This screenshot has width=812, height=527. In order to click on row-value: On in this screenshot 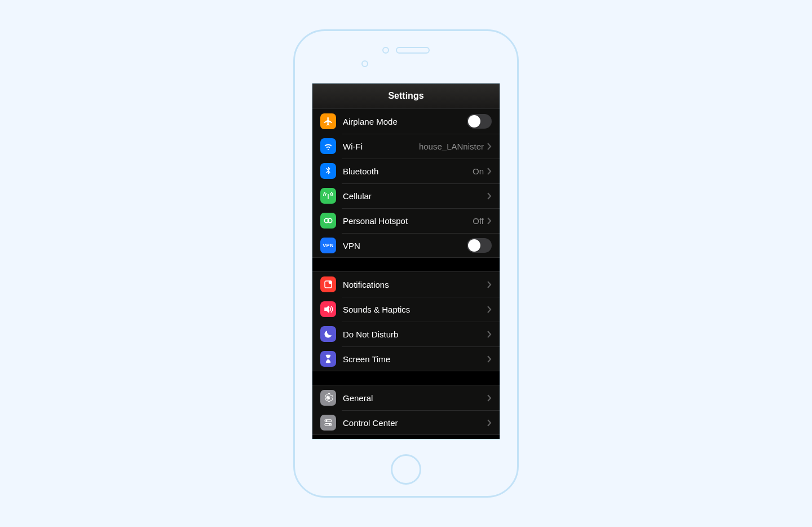, I will do `click(478, 172)`.